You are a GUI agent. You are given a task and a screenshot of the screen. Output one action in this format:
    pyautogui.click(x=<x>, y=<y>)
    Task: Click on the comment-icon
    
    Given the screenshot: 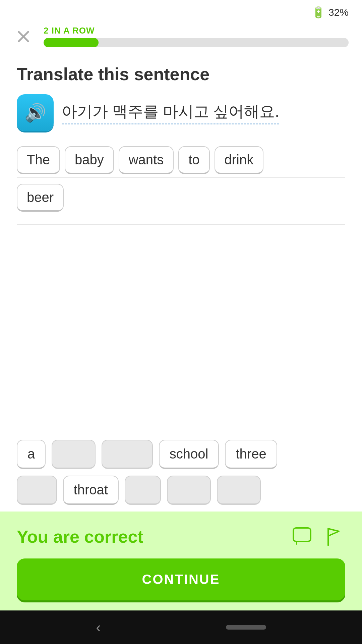 What is the action you would take?
    pyautogui.click(x=302, y=537)
    